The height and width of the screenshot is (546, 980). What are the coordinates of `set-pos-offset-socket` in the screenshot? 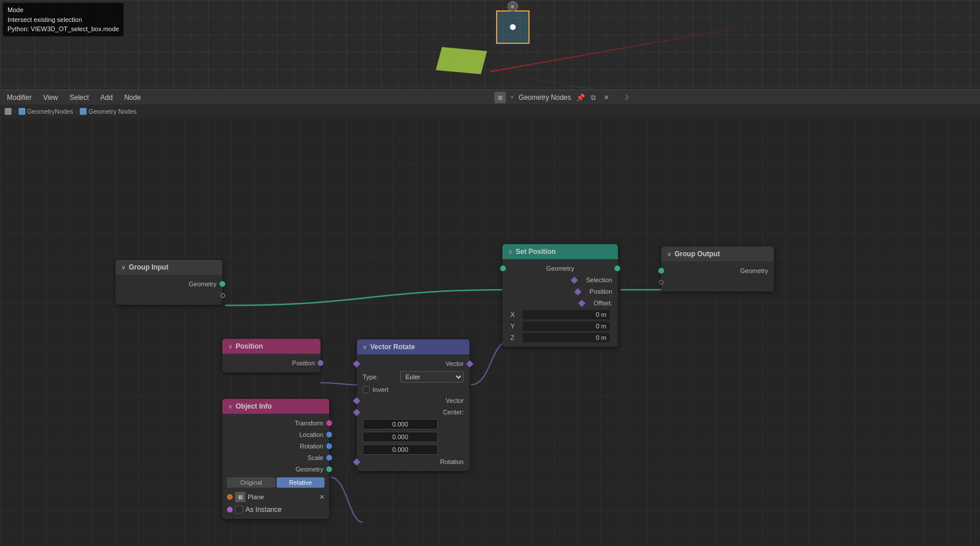 It's located at (582, 304).